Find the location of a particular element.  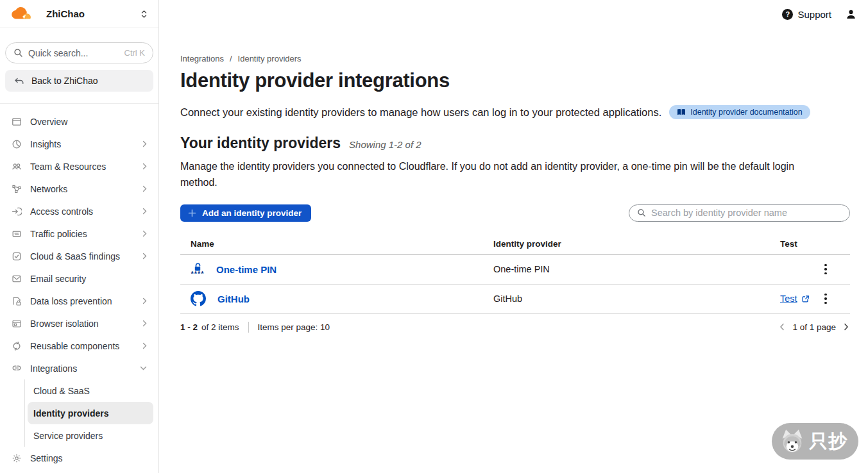

team-icon is located at coordinates (17, 167).